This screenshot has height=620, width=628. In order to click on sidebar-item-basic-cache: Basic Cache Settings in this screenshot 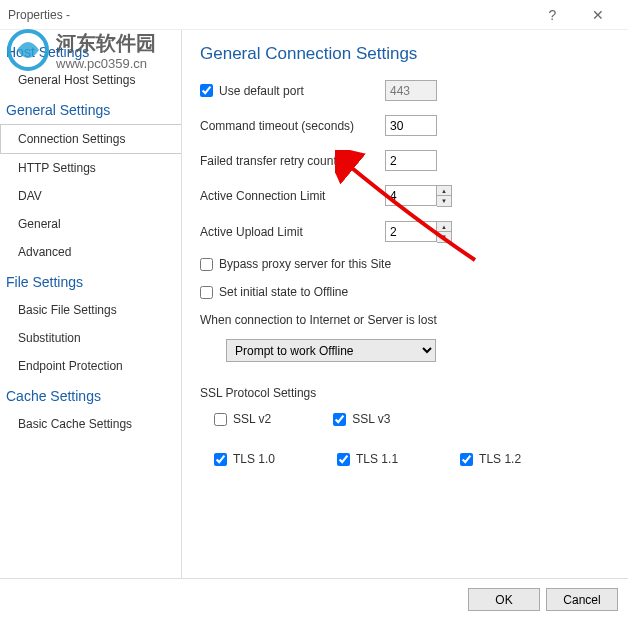, I will do `click(90, 424)`.